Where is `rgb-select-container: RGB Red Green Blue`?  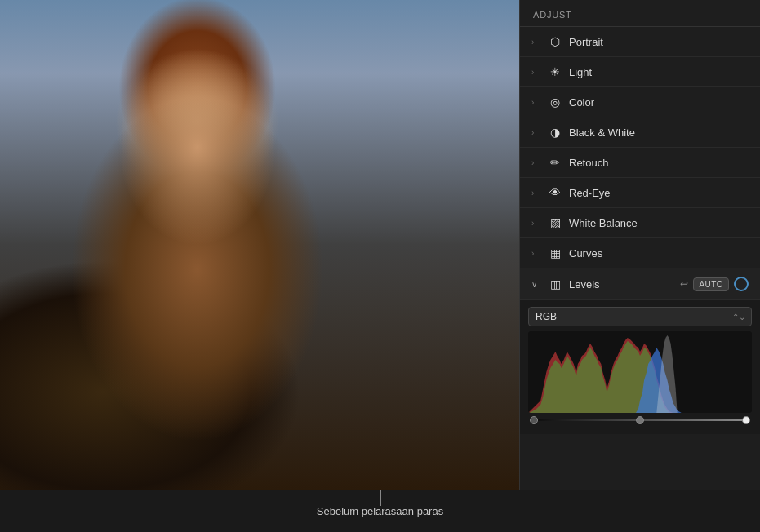 rgb-select-container: RGB Red Green Blue is located at coordinates (640, 317).